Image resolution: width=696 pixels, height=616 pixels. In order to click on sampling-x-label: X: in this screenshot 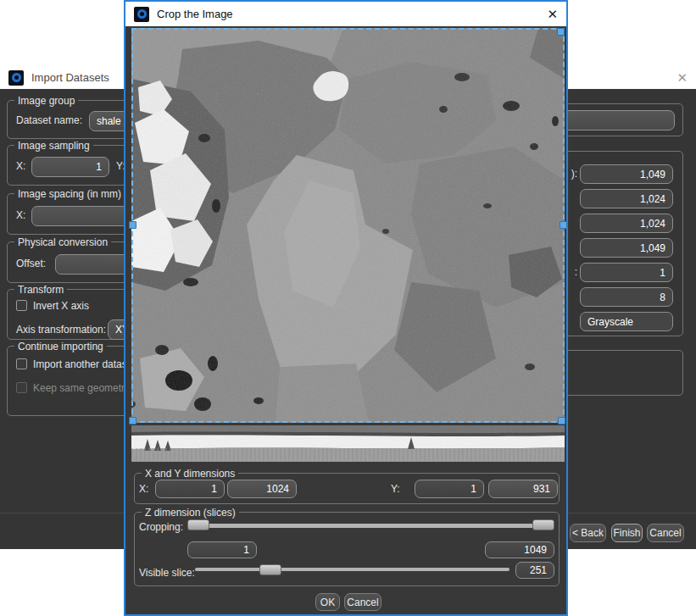, I will do `click(20, 166)`.